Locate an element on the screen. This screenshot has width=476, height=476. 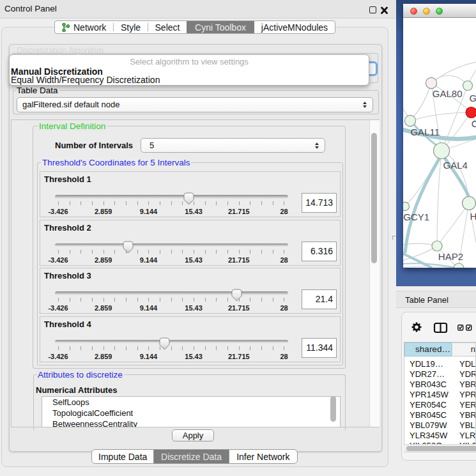
svg-text: GA is located at coordinates (473, 98).